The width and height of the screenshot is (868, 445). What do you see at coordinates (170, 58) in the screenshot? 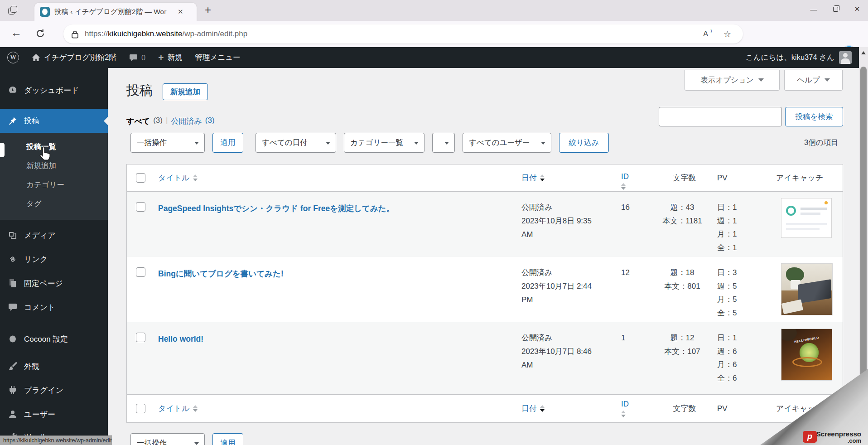
I see `new-content-link: + 新規` at bounding box center [170, 58].